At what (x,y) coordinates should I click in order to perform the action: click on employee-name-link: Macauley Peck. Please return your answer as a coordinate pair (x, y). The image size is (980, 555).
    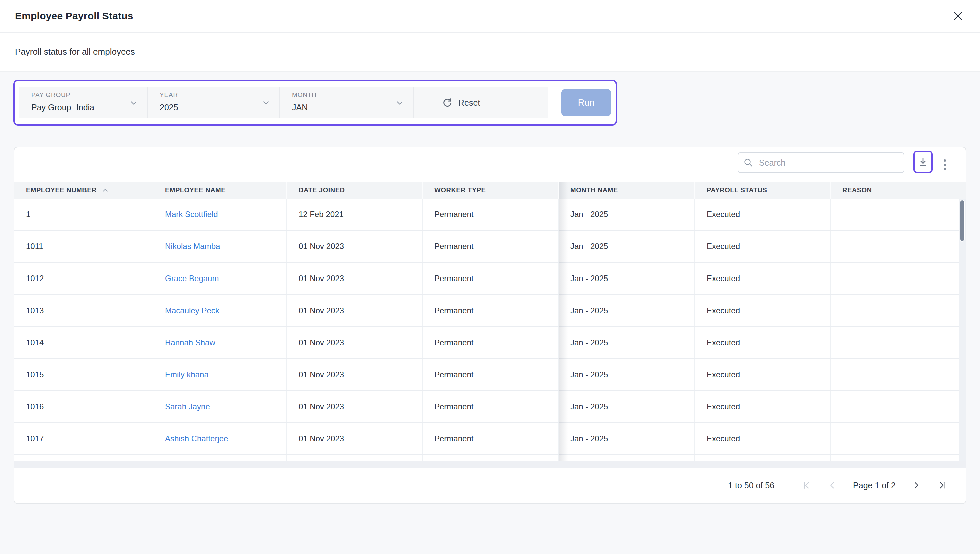
    Looking at the image, I should click on (220, 311).